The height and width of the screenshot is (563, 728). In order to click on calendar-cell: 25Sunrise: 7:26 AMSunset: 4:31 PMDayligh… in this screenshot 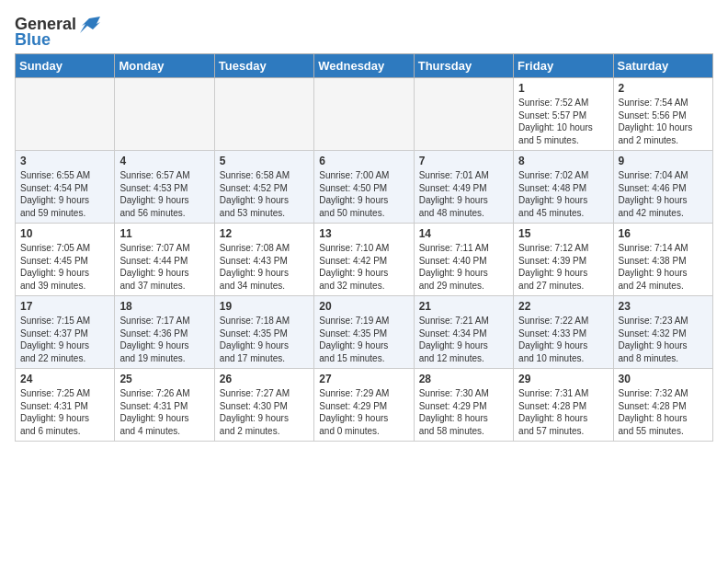, I will do `click(165, 405)`.